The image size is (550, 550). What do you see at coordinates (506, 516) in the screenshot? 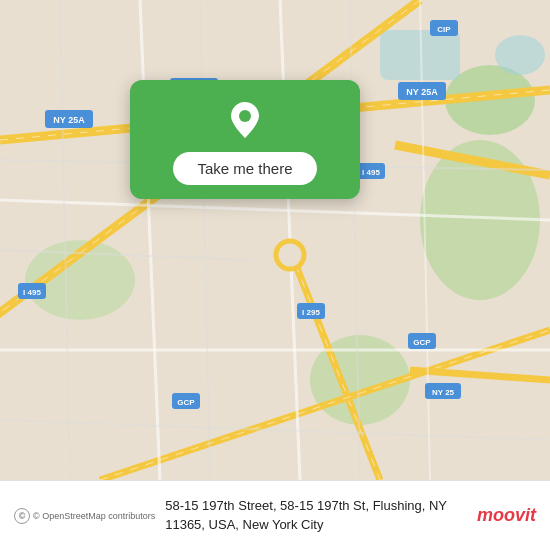
I see `moovit-logo: moovit` at bounding box center [506, 516].